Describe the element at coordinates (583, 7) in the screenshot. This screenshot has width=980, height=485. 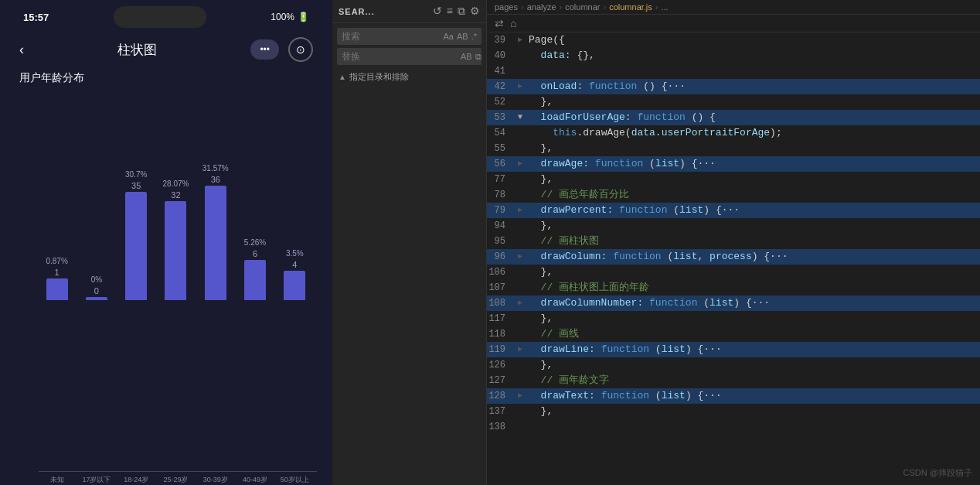
I see `breadcrumb-columnar: columnar` at that location.